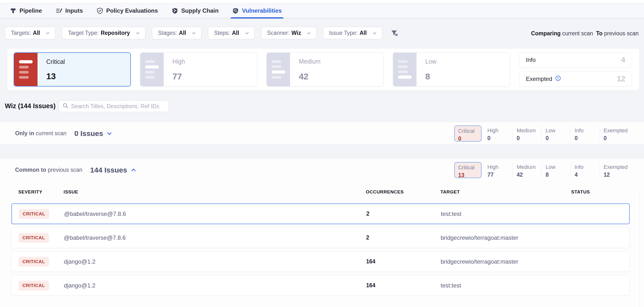 The width and height of the screenshot is (644, 307). Describe the element at coordinates (323, 70) in the screenshot. I see `severity-summary: Critical 13 High 77 Medium 42 Low 8 Info…` at that location.